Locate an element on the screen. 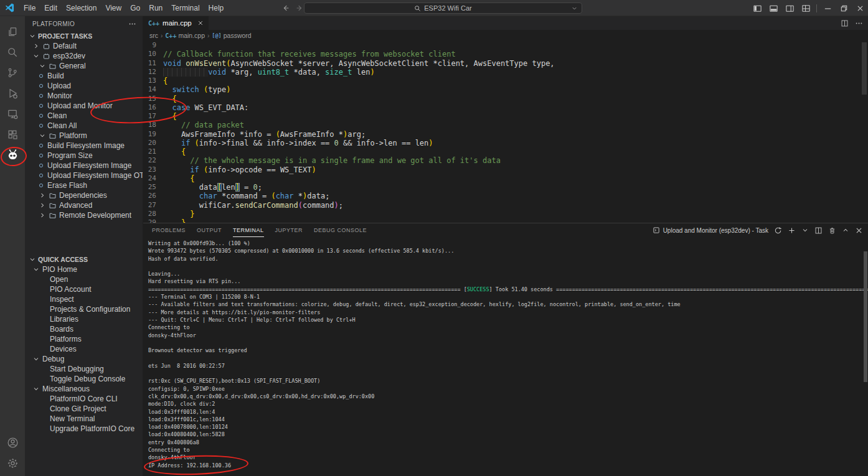 This screenshot has height=476, width=868. sidebar-item-advanced: Advanced is located at coordinates (83, 205).